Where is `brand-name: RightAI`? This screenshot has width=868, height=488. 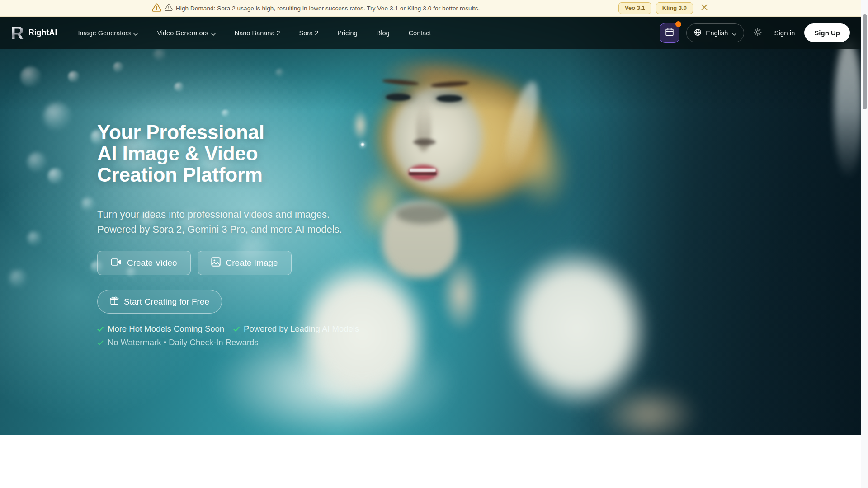
brand-name: RightAI is located at coordinates (43, 33).